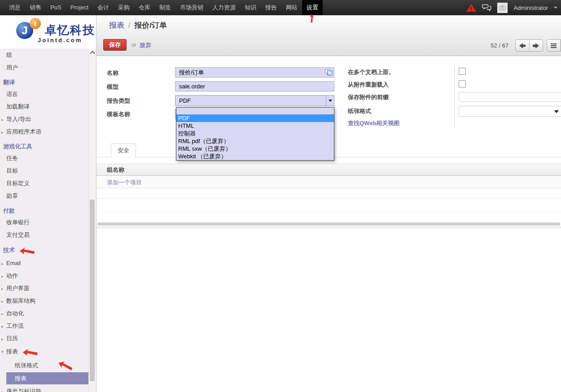  Describe the element at coordinates (530, 8) in the screenshot. I see `user-menu: Administrator` at that location.